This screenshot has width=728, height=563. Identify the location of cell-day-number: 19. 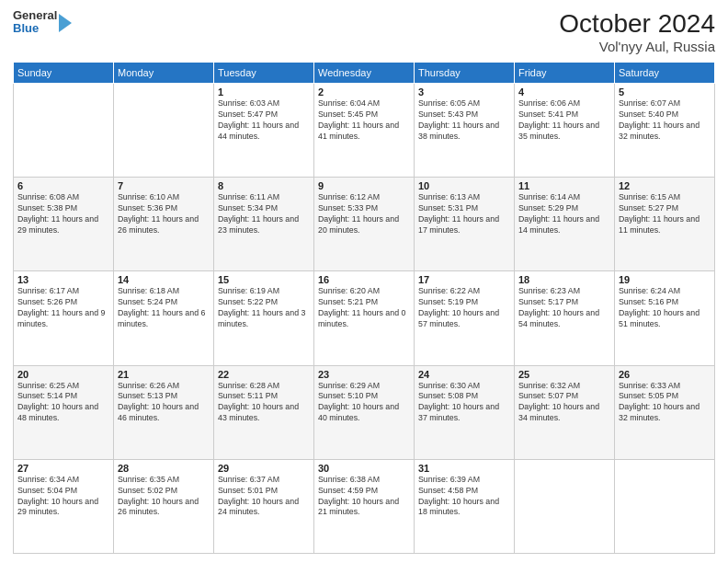
(665, 280).